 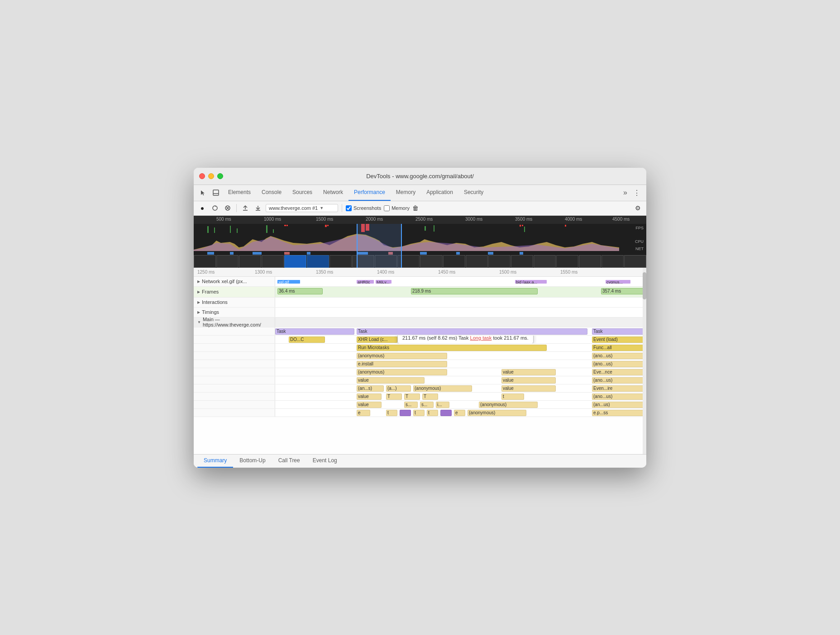 What do you see at coordinates (619, 389) in the screenshot?
I see `even-ire-block: Even...ire` at bounding box center [619, 389].